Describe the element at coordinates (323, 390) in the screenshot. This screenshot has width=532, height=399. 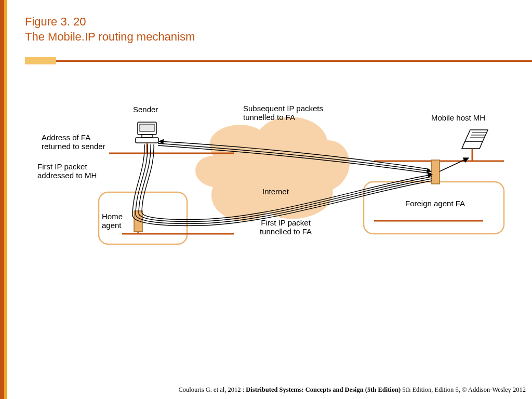
I see `citation-bold: Distributed Systems: Concepts and Design…` at that location.